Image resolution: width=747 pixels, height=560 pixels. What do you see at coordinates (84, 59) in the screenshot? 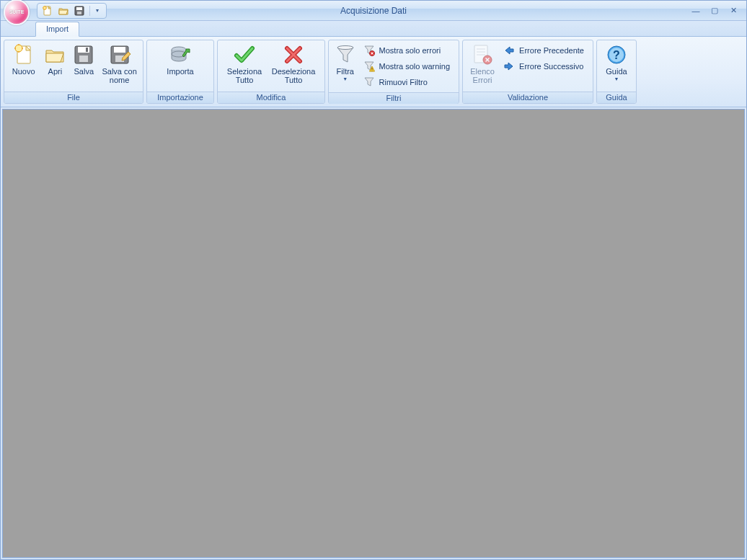
I see `salva-button: Salva` at bounding box center [84, 59].